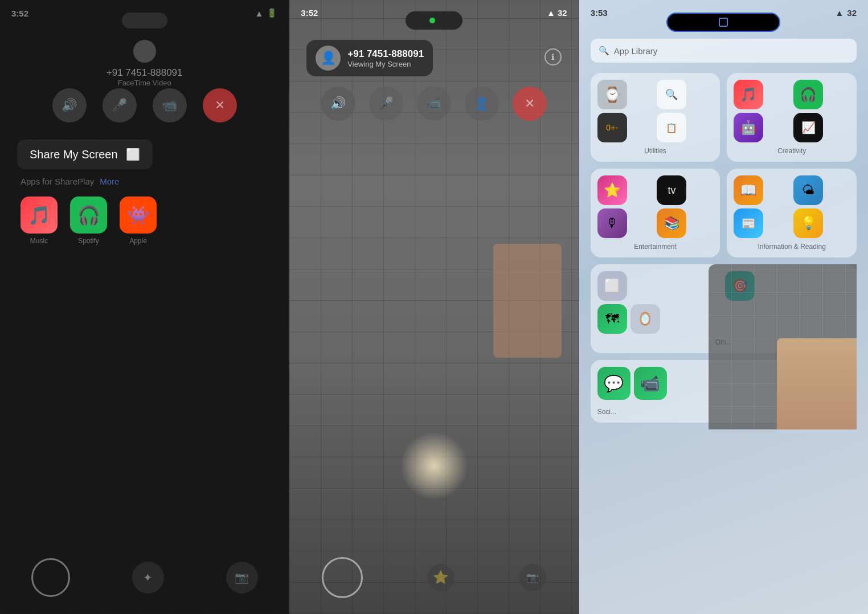 The height and width of the screenshot is (614, 868). What do you see at coordinates (846, 13) in the screenshot?
I see `status-icons-3: ▲ 32` at bounding box center [846, 13].